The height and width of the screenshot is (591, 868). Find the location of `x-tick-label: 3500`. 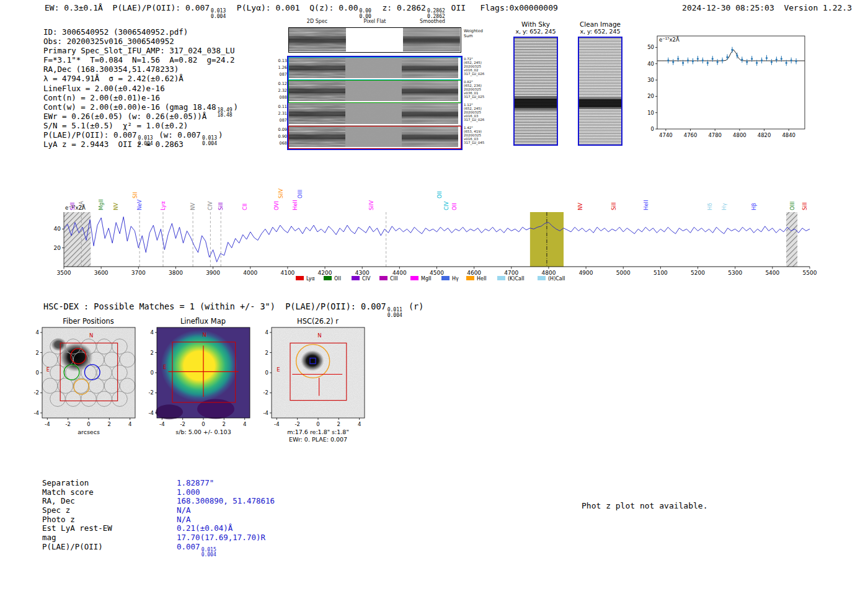

x-tick-label: 3500 is located at coordinates (64, 273).